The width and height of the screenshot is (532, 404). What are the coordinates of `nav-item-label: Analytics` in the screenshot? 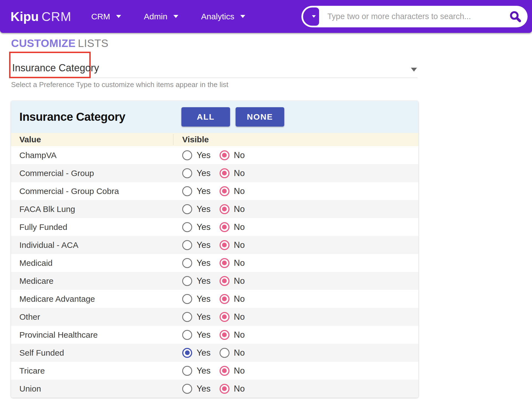 It's located at (218, 17).